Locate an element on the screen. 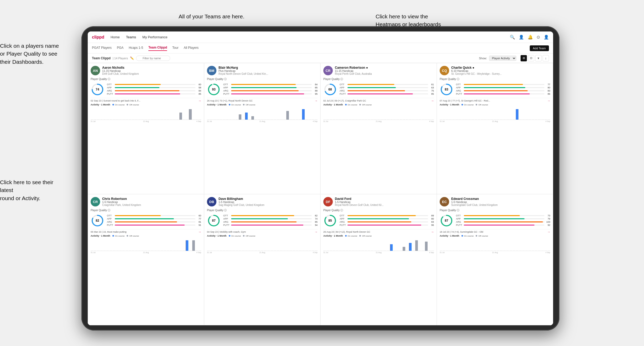  bell-icon: 🔔 is located at coordinates (530, 37).